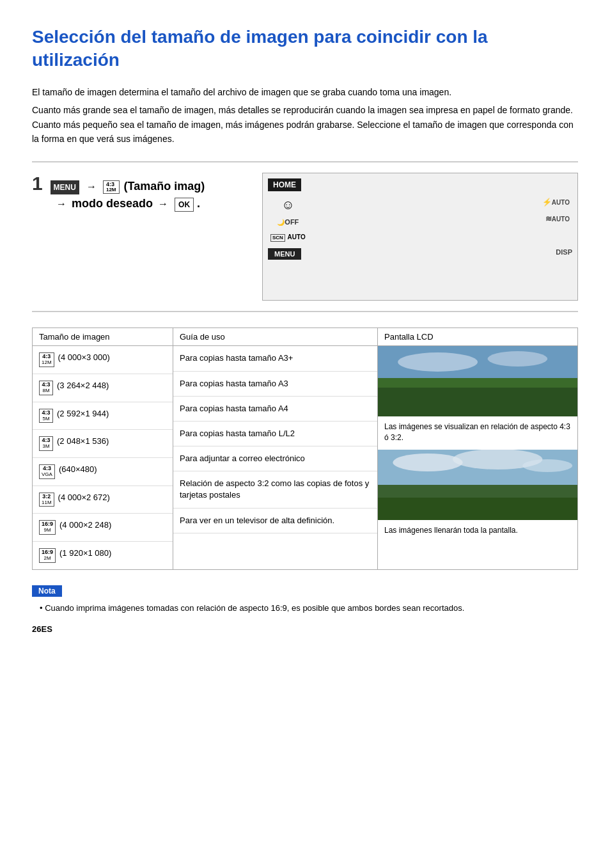 The image size is (610, 868). Describe the element at coordinates (184, 205) in the screenshot. I see `ok-tag: OK` at that location.